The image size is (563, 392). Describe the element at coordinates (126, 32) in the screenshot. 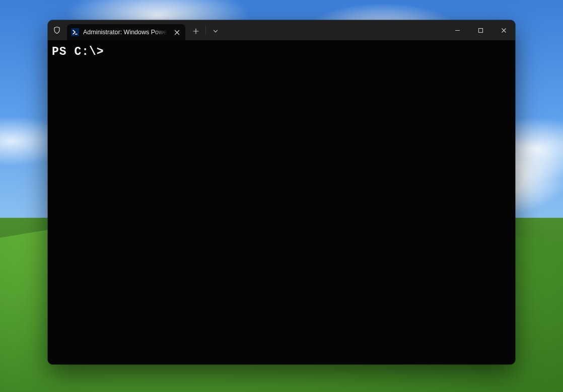

I see `tab-powershell: Administrator: Windows PowerShell` at that location.